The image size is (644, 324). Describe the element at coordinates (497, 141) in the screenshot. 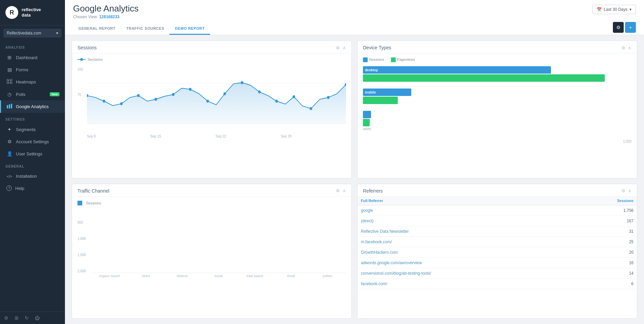

I see `device-x-axis: 1,500` at that location.